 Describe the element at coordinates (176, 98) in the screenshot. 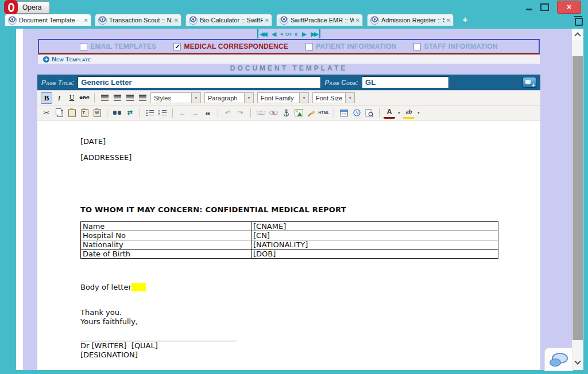

I see `styles-dropdown: Styles ▼` at that location.